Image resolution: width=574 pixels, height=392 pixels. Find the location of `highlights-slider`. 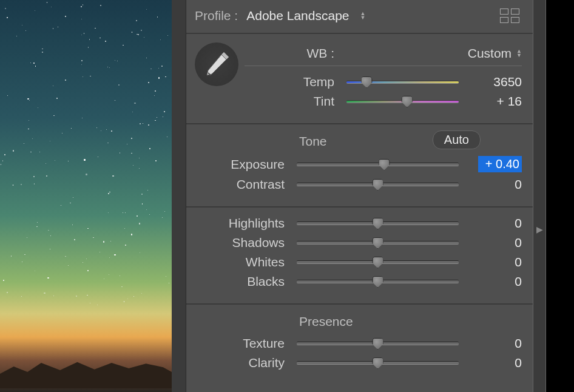

highlights-slider is located at coordinates (377, 223).